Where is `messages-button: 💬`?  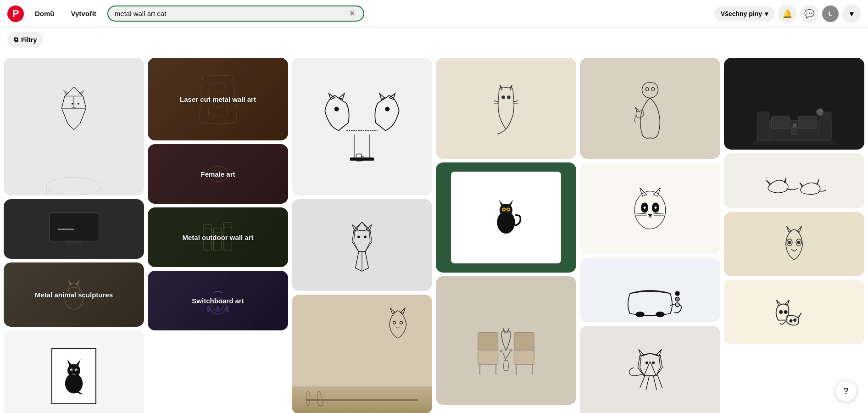
messages-button: 💬 is located at coordinates (809, 14).